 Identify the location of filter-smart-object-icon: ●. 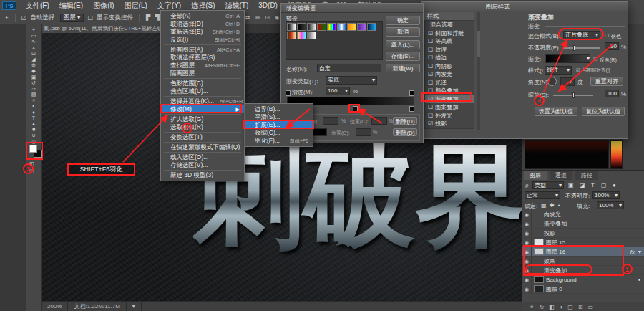
(614, 185).